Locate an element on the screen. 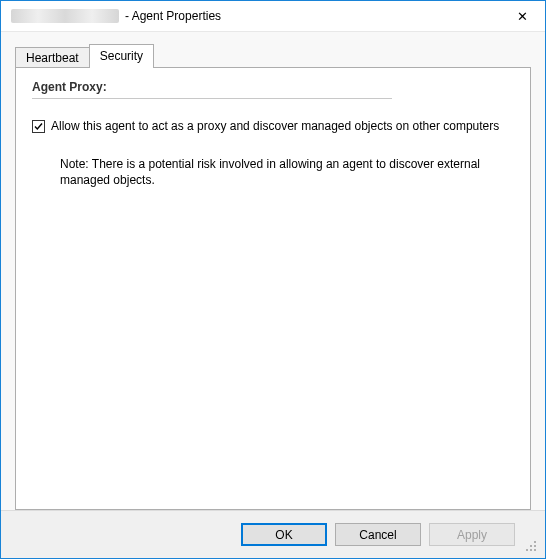 This screenshot has width=546, height=559. tab-heartbeat: Heartbeat is located at coordinates (52, 58).